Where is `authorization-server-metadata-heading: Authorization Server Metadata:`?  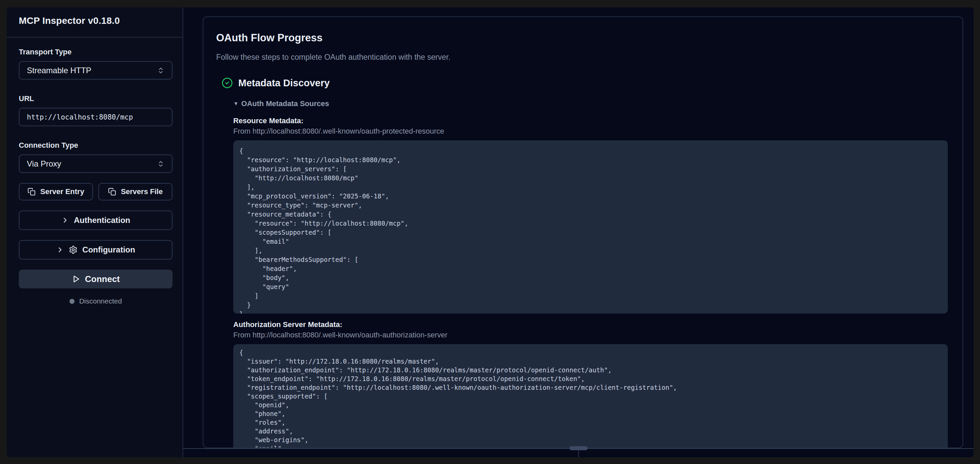 authorization-server-metadata-heading: Authorization Server Metadata: is located at coordinates (590, 324).